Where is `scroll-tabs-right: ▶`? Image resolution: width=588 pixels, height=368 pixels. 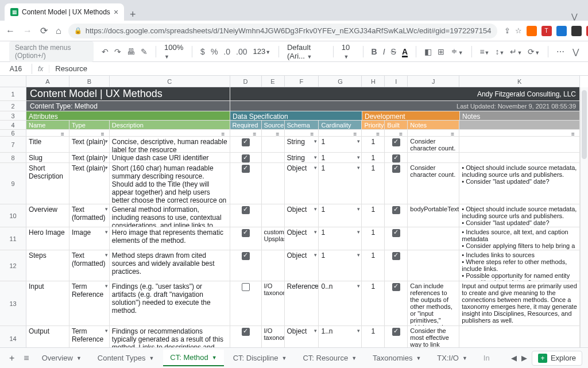
scroll-tabs-right: ▶ is located at coordinates (524, 358).